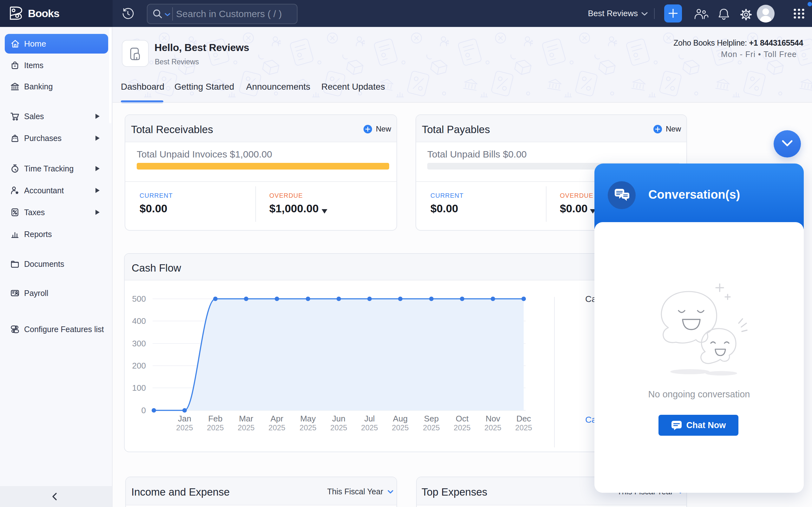 This screenshot has height=507, width=812. What do you see at coordinates (308, 418) in the screenshot?
I see `svg-text: May` at bounding box center [308, 418].